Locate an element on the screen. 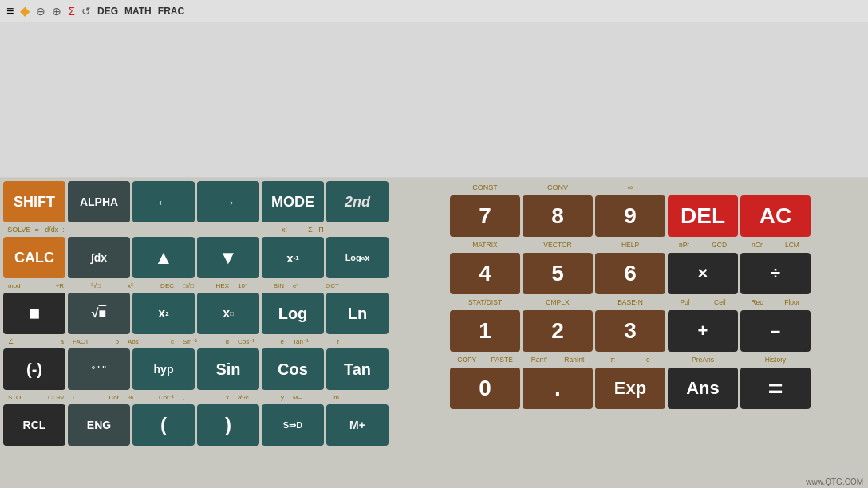 This screenshot has height=488, width=868. calc-button: CALC is located at coordinates (34, 258).